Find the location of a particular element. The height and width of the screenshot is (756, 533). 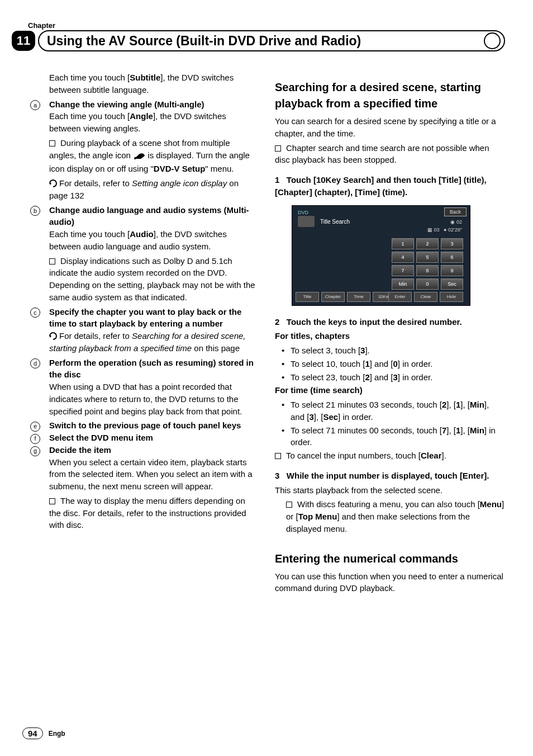

chapter-label: Chapter is located at coordinates (41, 26).